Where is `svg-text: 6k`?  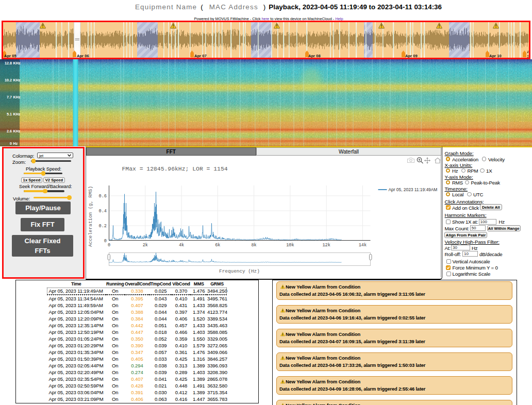 svg-text: 6k is located at coordinates (218, 245).